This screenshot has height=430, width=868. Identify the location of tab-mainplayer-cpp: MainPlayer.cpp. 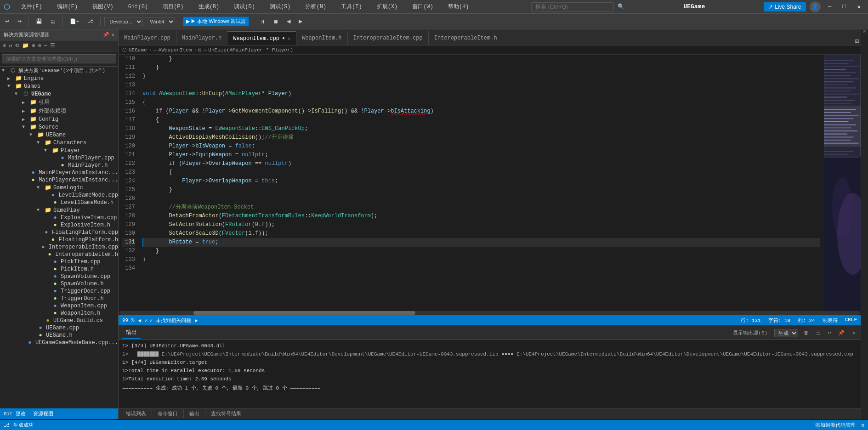
(148, 38).